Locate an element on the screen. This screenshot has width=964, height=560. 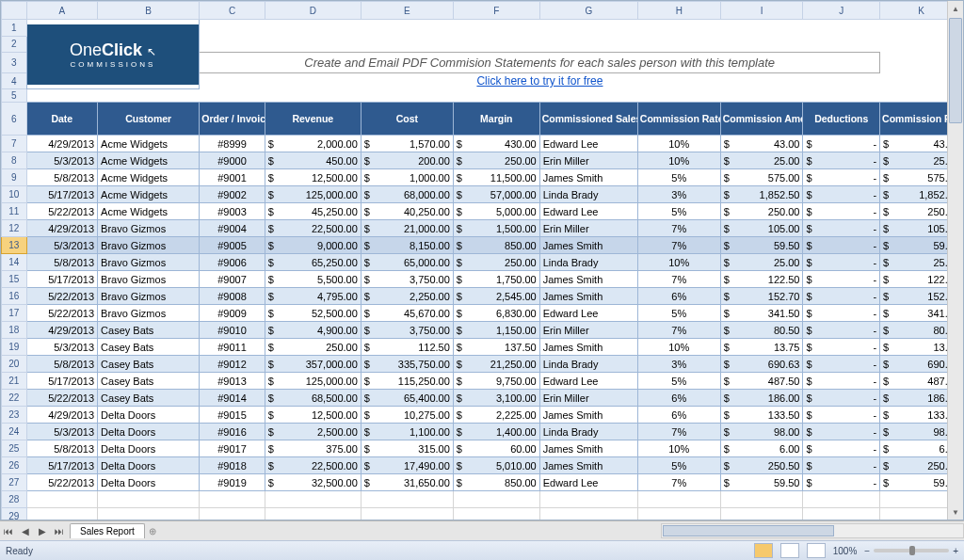
hscroll-thumb is located at coordinates (748, 531).